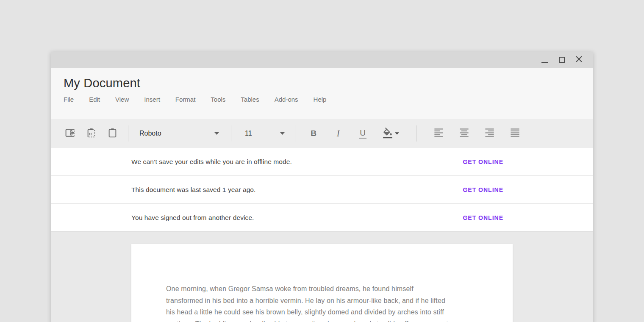 This screenshot has width=644, height=322. What do you see at coordinates (515, 134) in the screenshot?
I see `align-justify-button` at bounding box center [515, 134].